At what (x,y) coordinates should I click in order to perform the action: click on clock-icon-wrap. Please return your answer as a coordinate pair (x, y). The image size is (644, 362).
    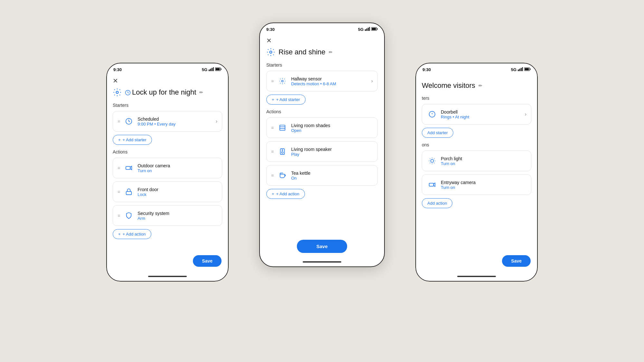
    Looking at the image, I should click on (129, 121).